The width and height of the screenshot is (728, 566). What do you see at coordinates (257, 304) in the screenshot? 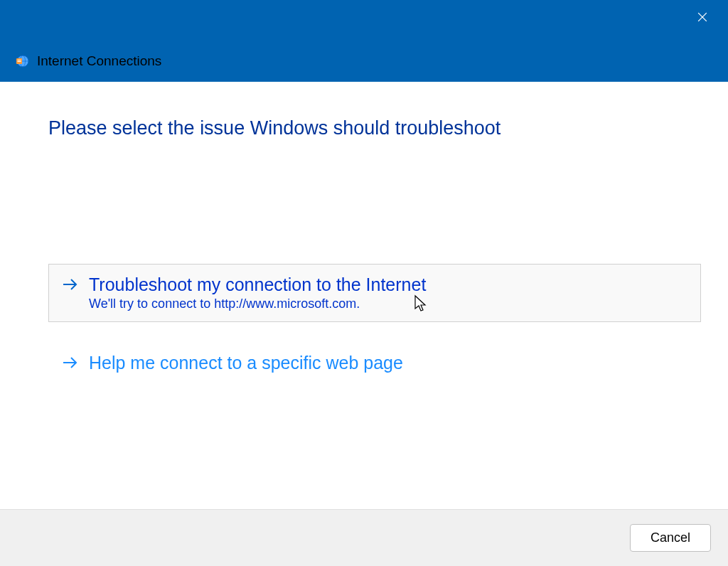
I see `option-subtitle: We'll try to connect to http://www.micro…` at bounding box center [257, 304].